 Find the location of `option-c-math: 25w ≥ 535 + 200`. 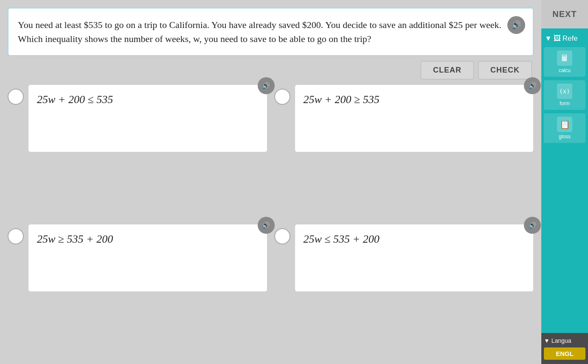

option-c-math: 25w ≥ 535 + 200 is located at coordinates (75, 239).